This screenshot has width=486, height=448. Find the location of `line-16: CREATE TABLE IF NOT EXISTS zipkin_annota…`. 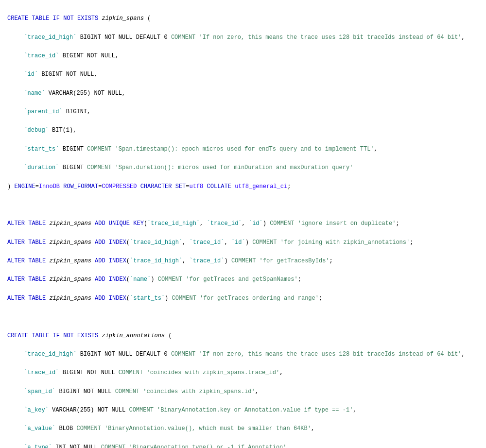

line-16: CREATE TABLE IF NOT EXISTS zipkin_annota… is located at coordinates (243, 336).